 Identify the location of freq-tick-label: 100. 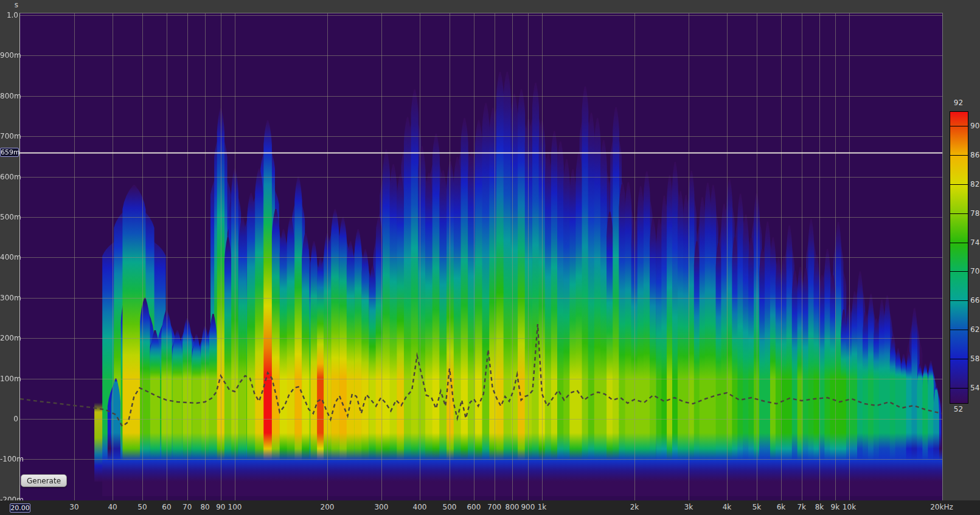
(235, 507).